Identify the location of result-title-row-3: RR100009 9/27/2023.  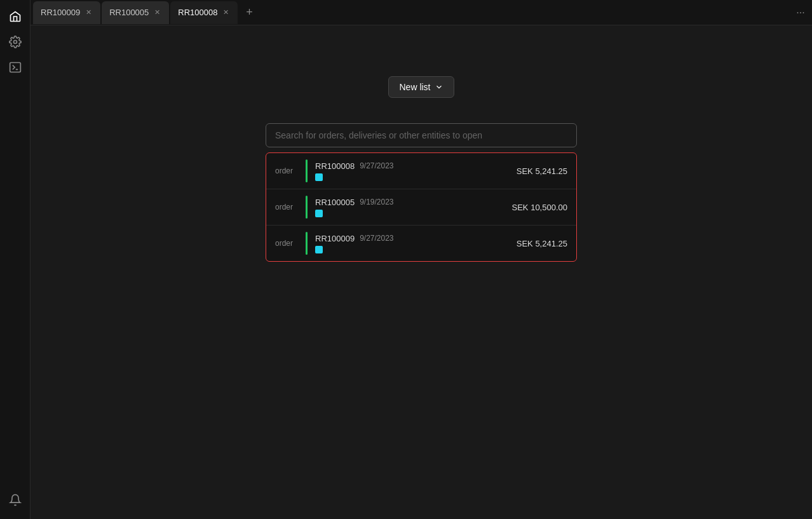
(412, 239).